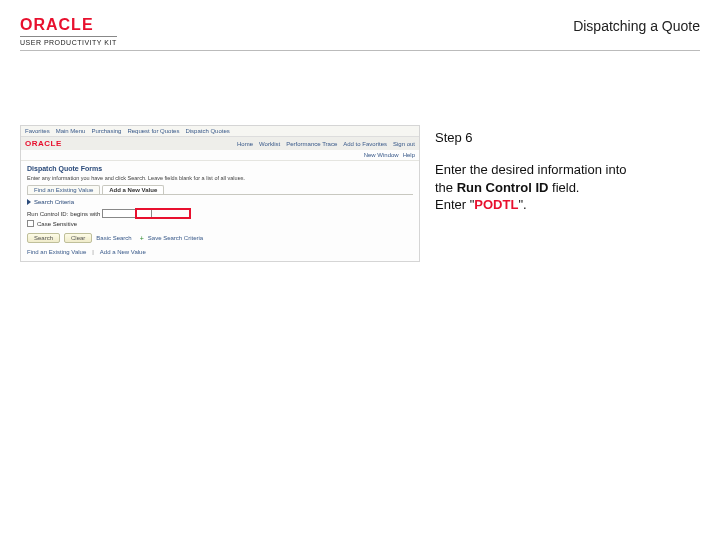 This screenshot has width=720, height=540. Describe the element at coordinates (220, 194) in the screenshot. I see `app-screenshot: Favorites Main Menu Purchasing Request f…` at that location.